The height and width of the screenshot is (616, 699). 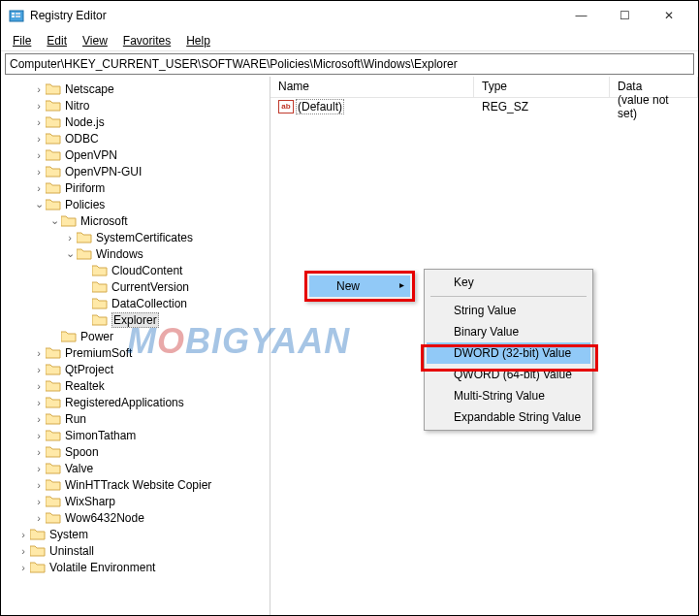 What do you see at coordinates (349, 41) in the screenshot?
I see `menu-bar: File Edit View Favorites Help` at bounding box center [349, 41].